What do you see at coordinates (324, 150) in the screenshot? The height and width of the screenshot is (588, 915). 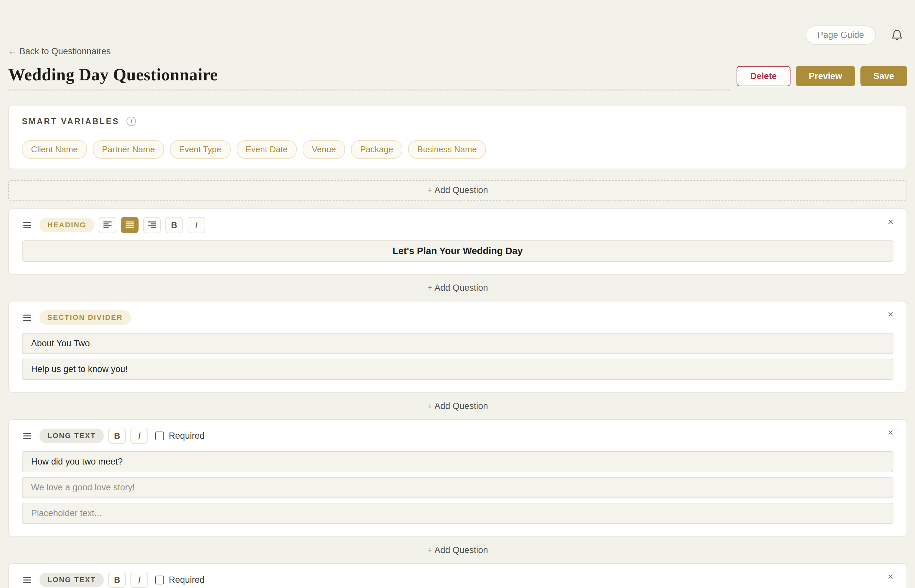 I see `chip-venue: Venue` at bounding box center [324, 150].